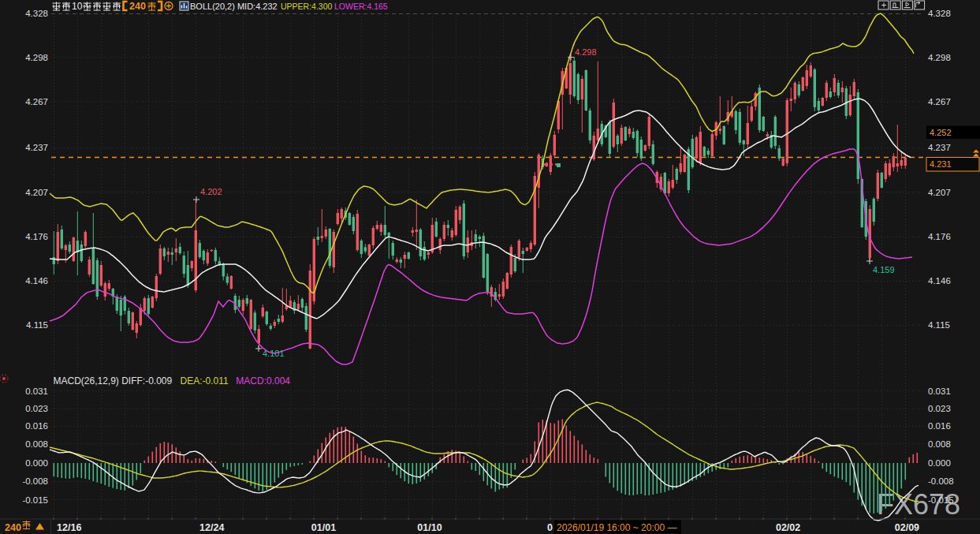  What do you see at coordinates (307, 6) in the screenshot?
I see `svg-text: UPPER:4.300` at bounding box center [307, 6].